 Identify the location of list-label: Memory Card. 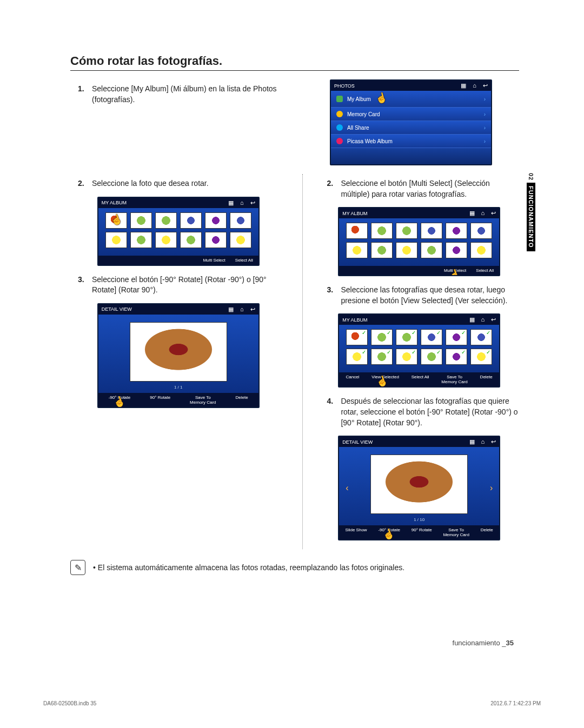
(363, 115).